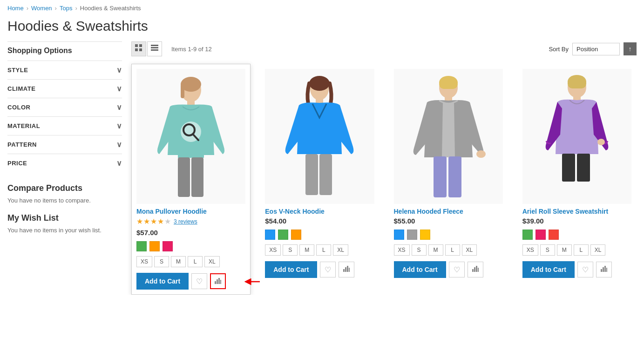 The height and width of the screenshot is (338, 644). Describe the element at coordinates (457, 270) in the screenshot. I see `wishlist-button-3: ♡` at that location.